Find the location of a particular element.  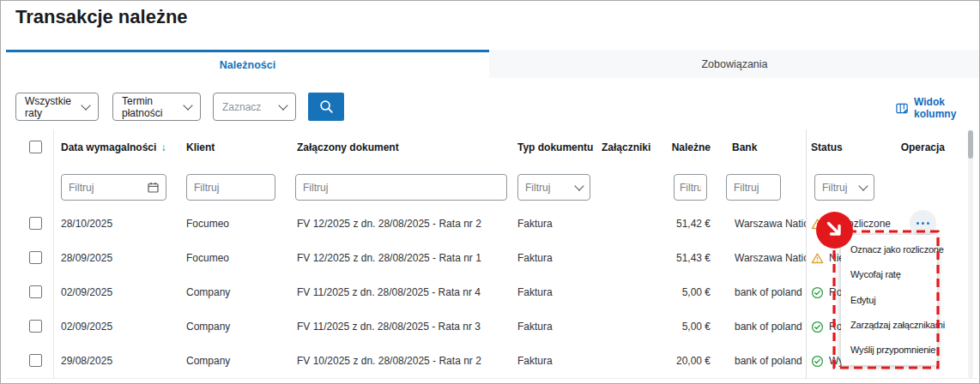

select-dropdown: Zaznacz is located at coordinates (254, 106).